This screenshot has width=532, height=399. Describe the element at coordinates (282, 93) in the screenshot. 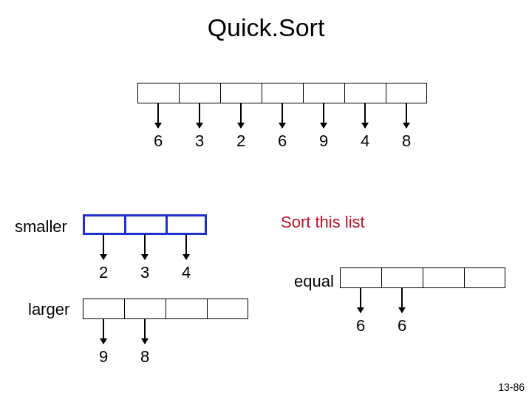

I see `top-array` at that location.